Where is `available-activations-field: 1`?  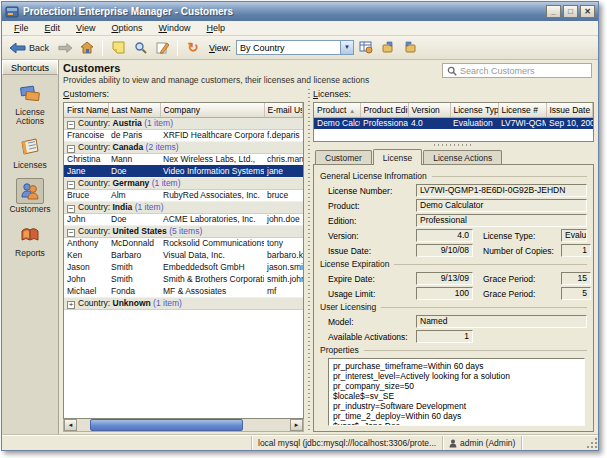 available-activations-field: 1 is located at coordinates (444, 336).